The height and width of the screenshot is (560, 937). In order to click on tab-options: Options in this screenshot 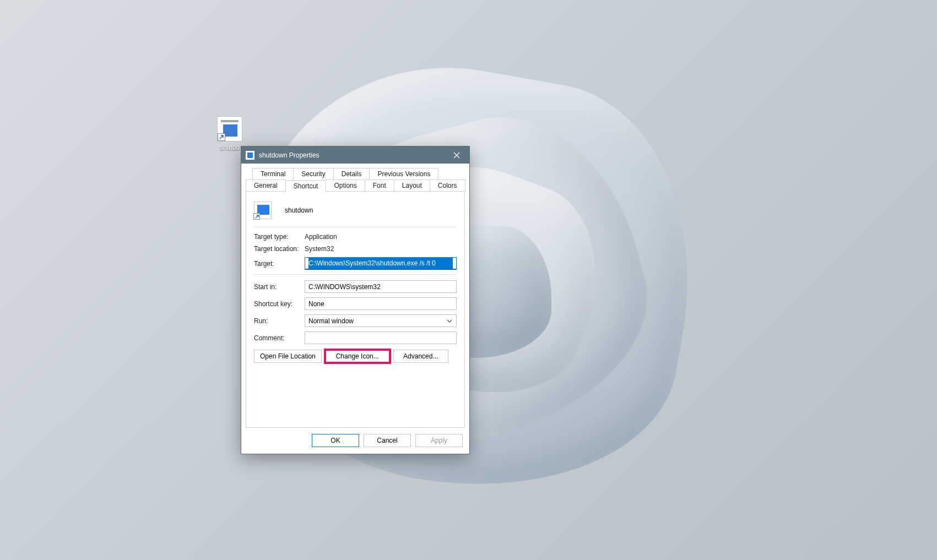, I will do `click(345, 186)`.